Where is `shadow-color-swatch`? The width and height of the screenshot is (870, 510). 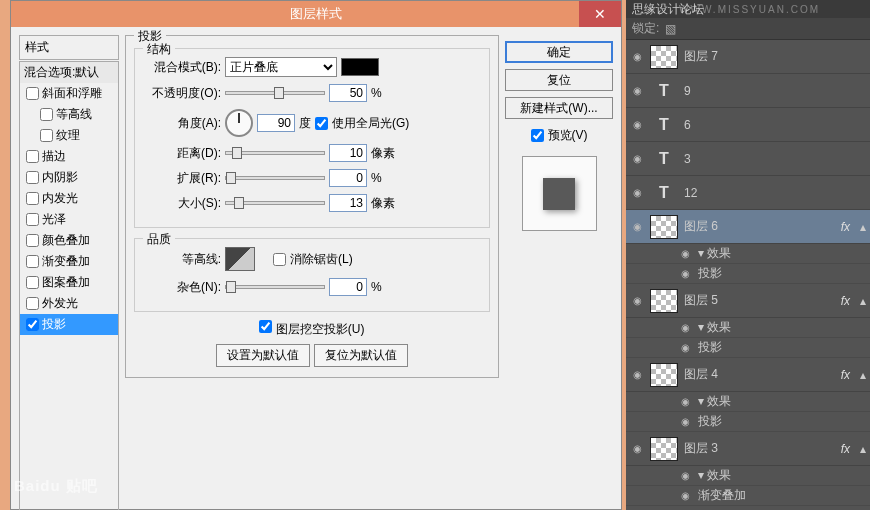 shadow-color-swatch is located at coordinates (360, 67).